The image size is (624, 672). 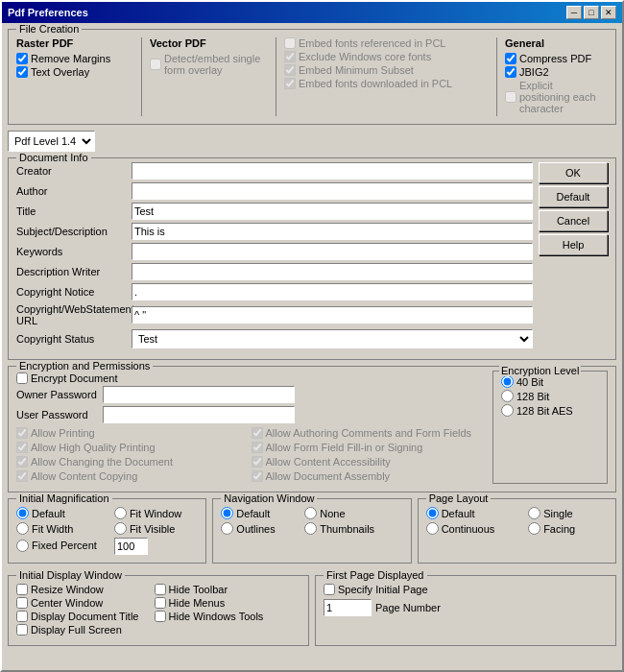 I want to click on pdf-level-select: Pdf Level 1.3 Pdf Level 1.4 Pdf Level 1.…, so click(x=52, y=141).